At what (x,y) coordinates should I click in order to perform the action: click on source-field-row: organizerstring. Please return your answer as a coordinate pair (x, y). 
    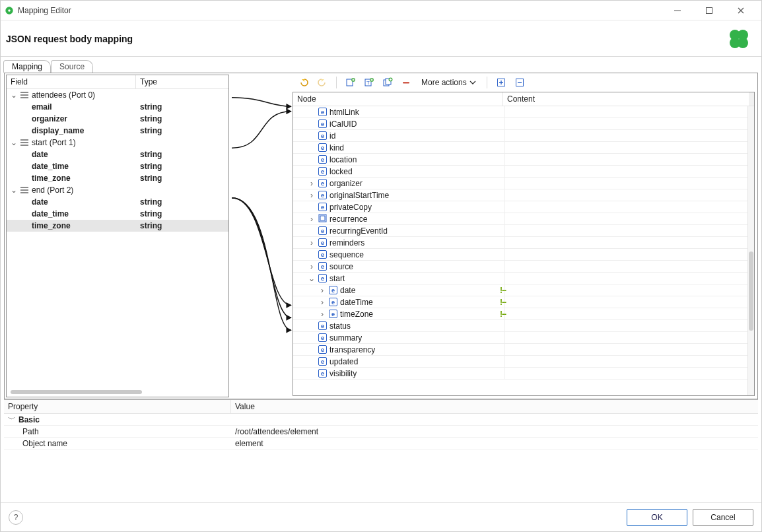
    Looking at the image, I should click on (118, 119).